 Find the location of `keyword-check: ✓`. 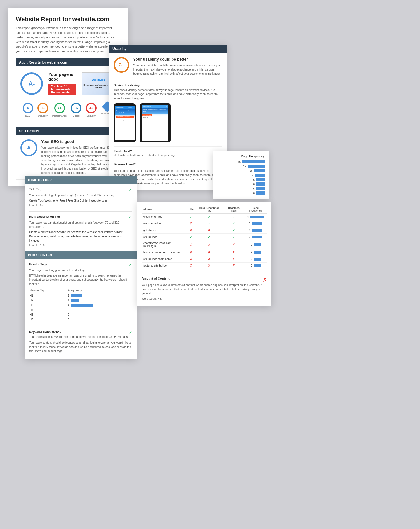

keyword-check: ✓ is located at coordinates (130, 333).